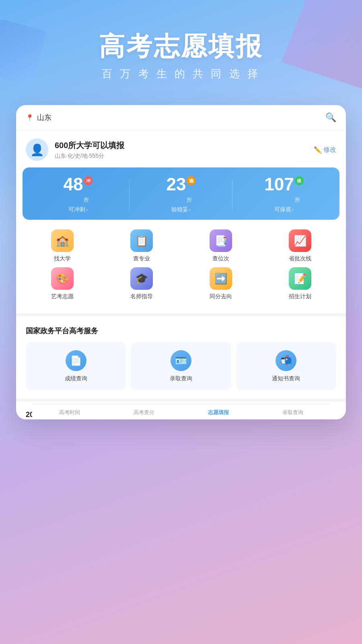  What do you see at coordinates (76, 366) in the screenshot?
I see `service-item-score: 📄 成绩查询` at bounding box center [76, 366].